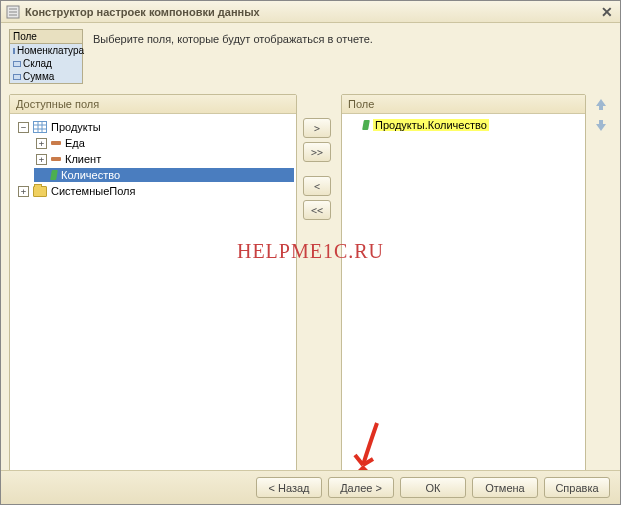 The image size is (623, 507). I want to click on top-section: Поле Номенклатура Склад Сумма Выберите п…, so click(310, 56).